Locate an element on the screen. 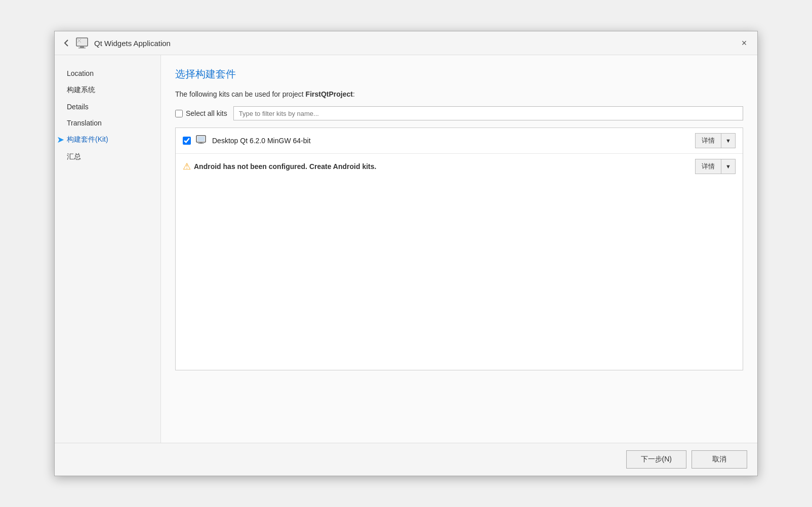 Image resolution: width=812 pixels, height=507 pixels. kit-row-desktop: Desktop Qt 6.2.0 MinGW 64-bit 详情 ▼ is located at coordinates (459, 141).